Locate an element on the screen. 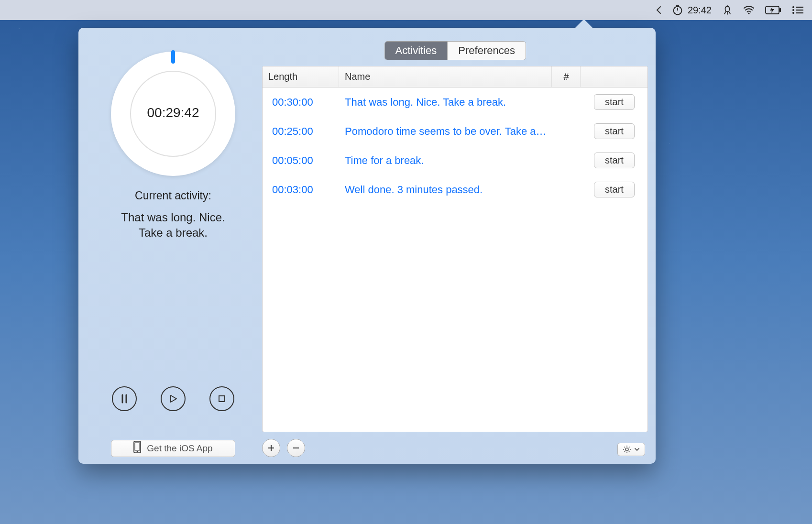  col-header-length: Length is located at coordinates (301, 76).